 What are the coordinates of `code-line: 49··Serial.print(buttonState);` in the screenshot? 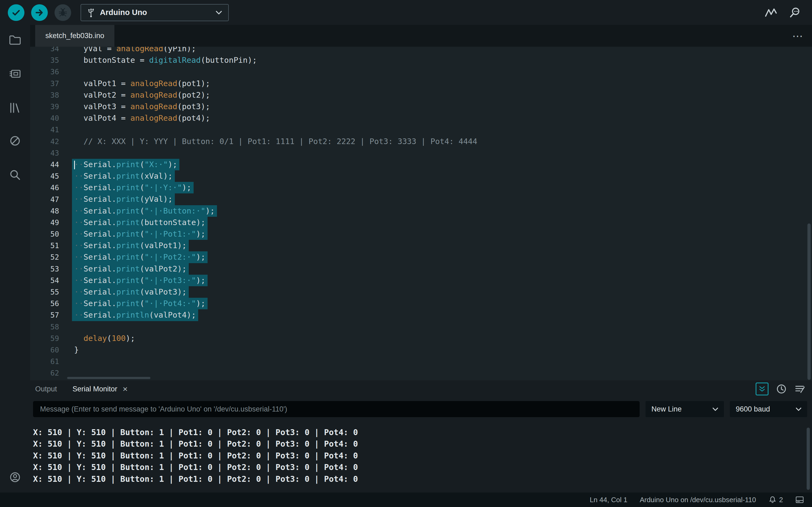 It's located at (421, 223).